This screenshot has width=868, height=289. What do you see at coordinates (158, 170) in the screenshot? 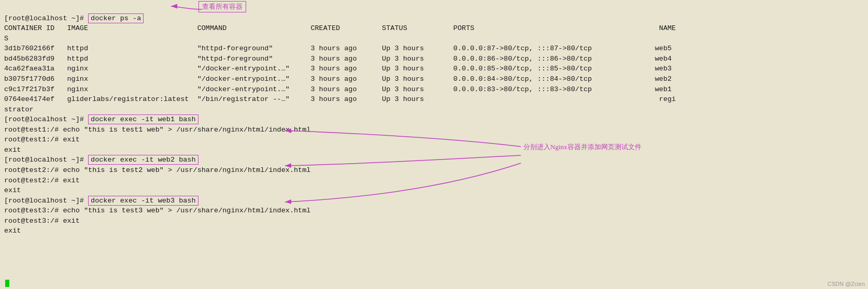
I see `test2-echo: root@test2:/# echo "this is test2 web" >…` at bounding box center [158, 170].